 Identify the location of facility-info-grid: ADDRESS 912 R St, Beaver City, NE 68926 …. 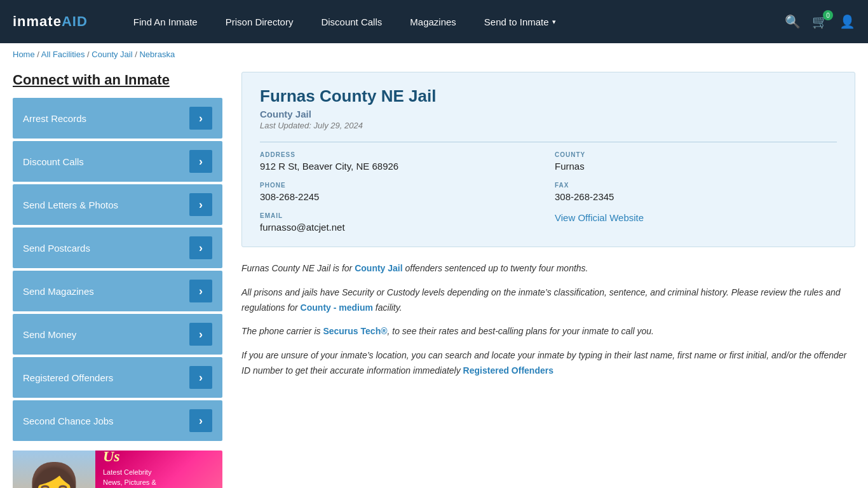
(548, 192).